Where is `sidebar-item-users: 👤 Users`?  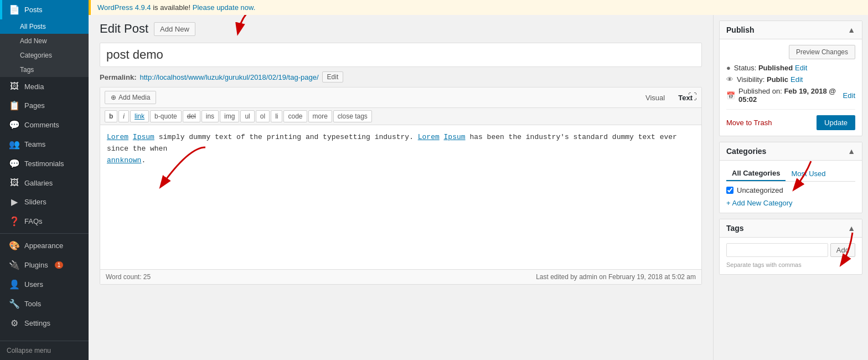 sidebar-item-users: 👤 Users is located at coordinates (44, 285).